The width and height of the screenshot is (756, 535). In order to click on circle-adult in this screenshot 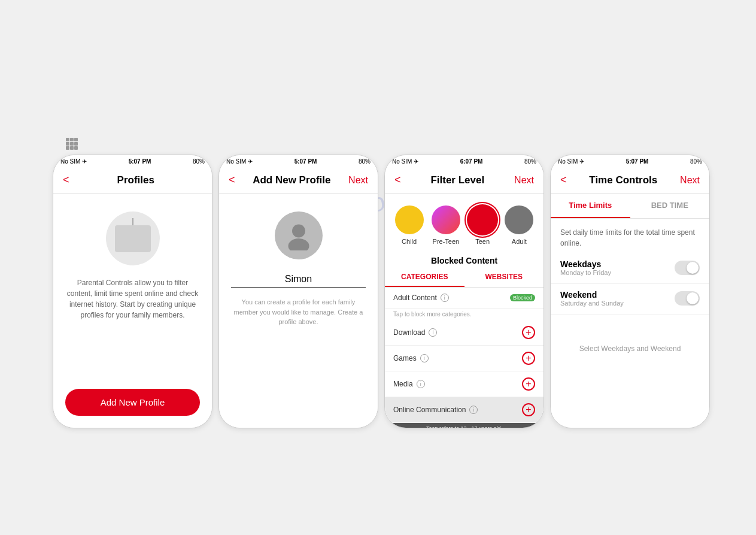, I will do `click(519, 220)`.